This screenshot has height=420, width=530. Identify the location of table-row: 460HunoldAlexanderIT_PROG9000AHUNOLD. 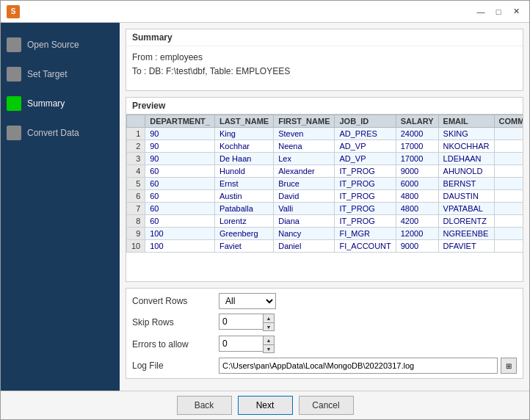
(325, 172).